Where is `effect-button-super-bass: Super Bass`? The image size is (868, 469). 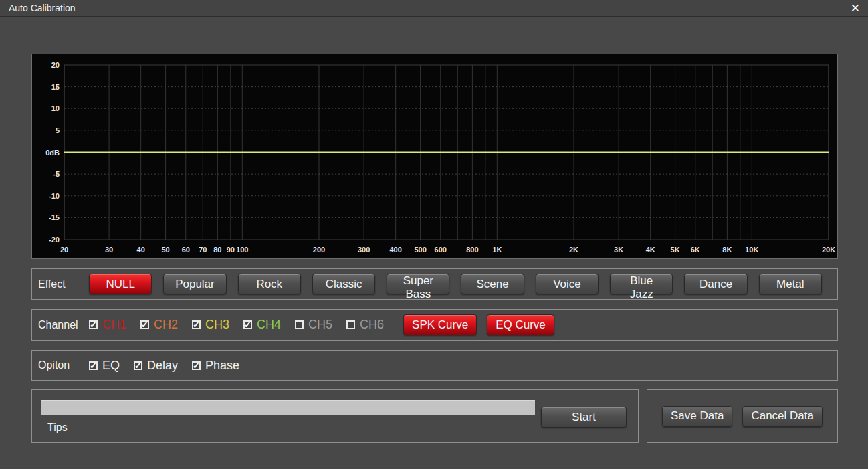
effect-button-super-bass: Super Bass is located at coordinates (418, 284).